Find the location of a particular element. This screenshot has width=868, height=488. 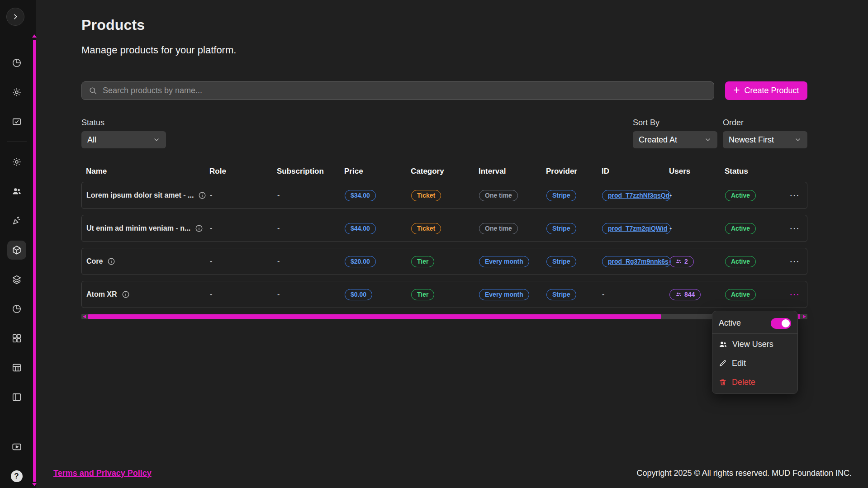

col-header-subscription: Subscription is located at coordinates (310, 171).